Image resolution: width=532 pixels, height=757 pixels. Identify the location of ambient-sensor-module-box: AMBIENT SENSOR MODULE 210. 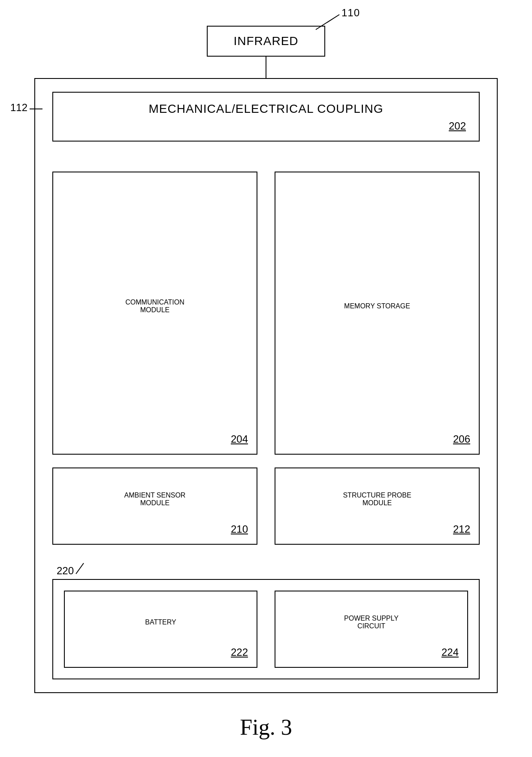
(155, 506).